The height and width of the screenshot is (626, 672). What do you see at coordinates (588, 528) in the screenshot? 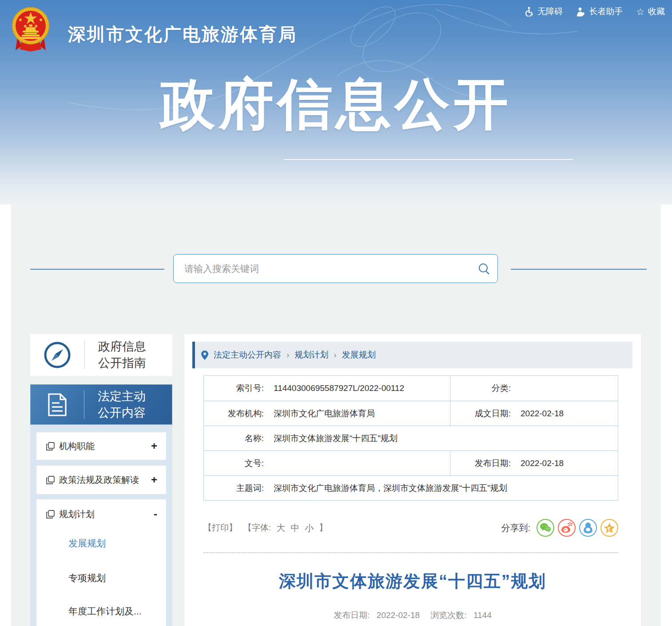
I see `share-qq-button` at bounding box center [588, 528].